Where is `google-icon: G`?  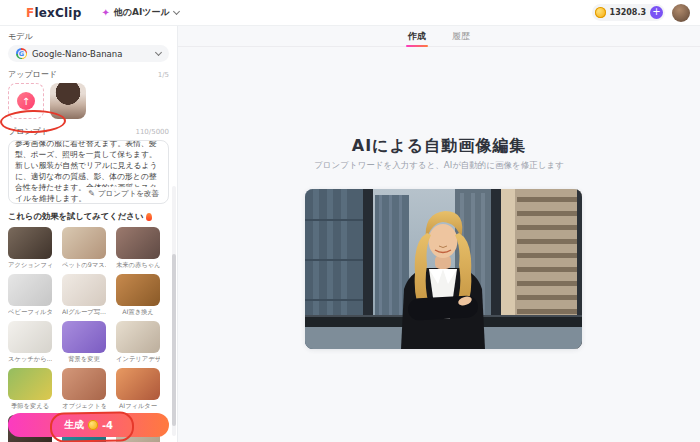 google-icon: G is located at coordinates (22, 54).